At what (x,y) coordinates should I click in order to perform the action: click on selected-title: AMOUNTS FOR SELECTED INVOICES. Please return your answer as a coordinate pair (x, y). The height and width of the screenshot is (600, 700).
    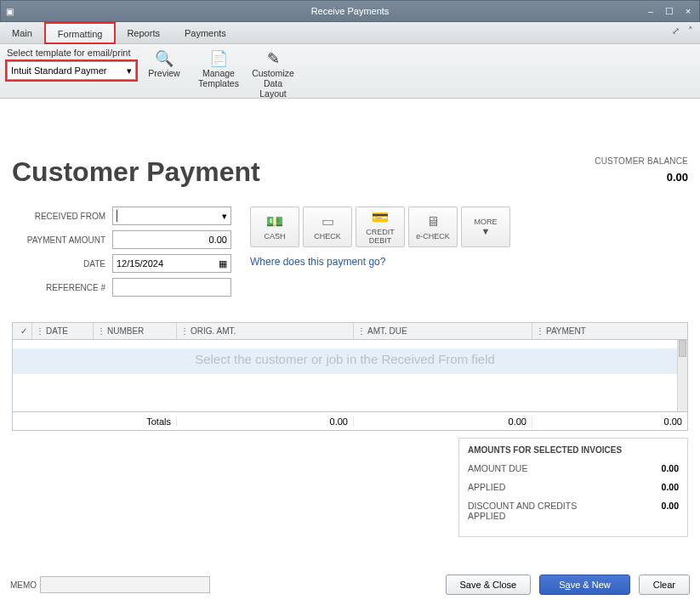
    Looking at the image, I should click on (573, 450).